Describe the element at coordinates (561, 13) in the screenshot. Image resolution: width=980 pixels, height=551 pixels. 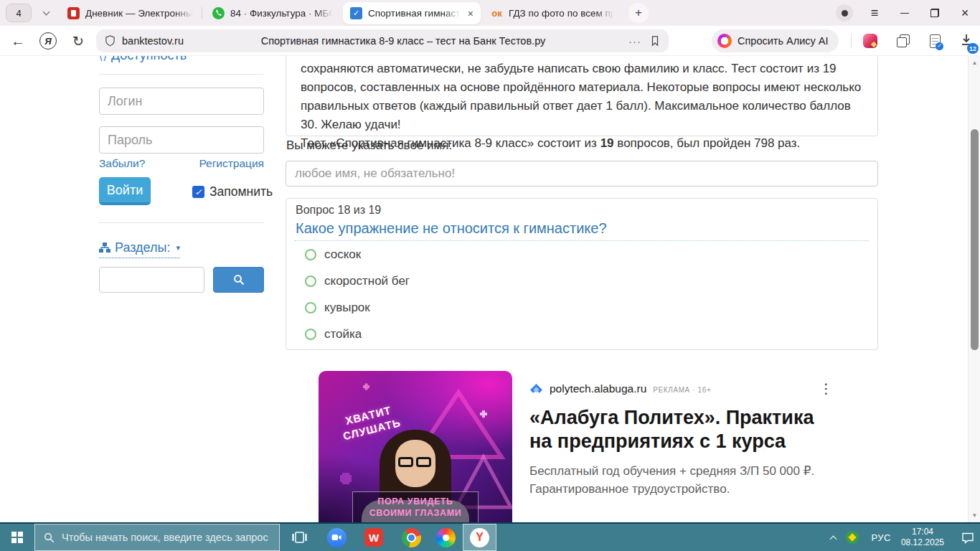
I see `tab-title: ГДЗ по фото по всем пред` at that location.